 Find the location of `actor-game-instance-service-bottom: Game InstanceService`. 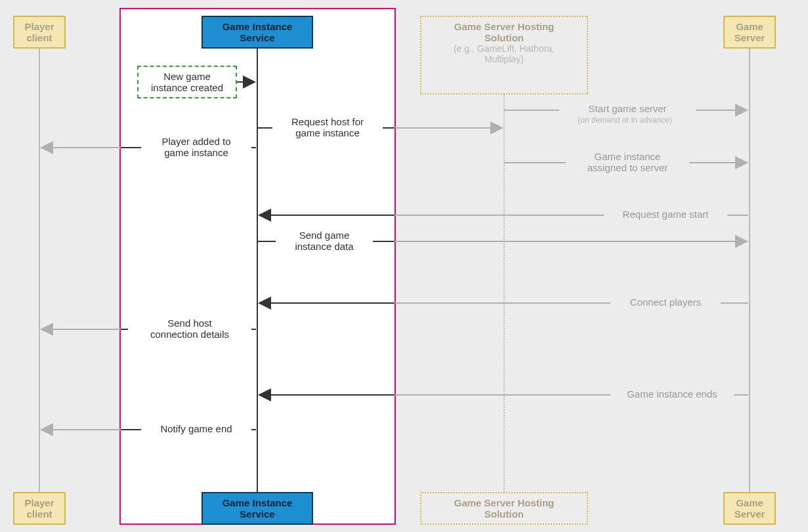

actor-game-instance-service-bottom: Game InstanceService is located at coordinates (257, 508).